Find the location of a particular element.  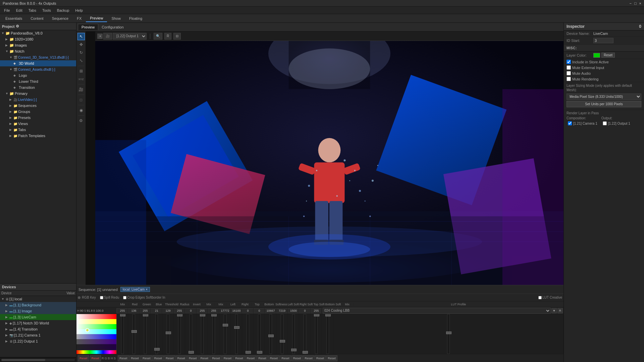

mix-input-red is located at coordinates (134, 311).